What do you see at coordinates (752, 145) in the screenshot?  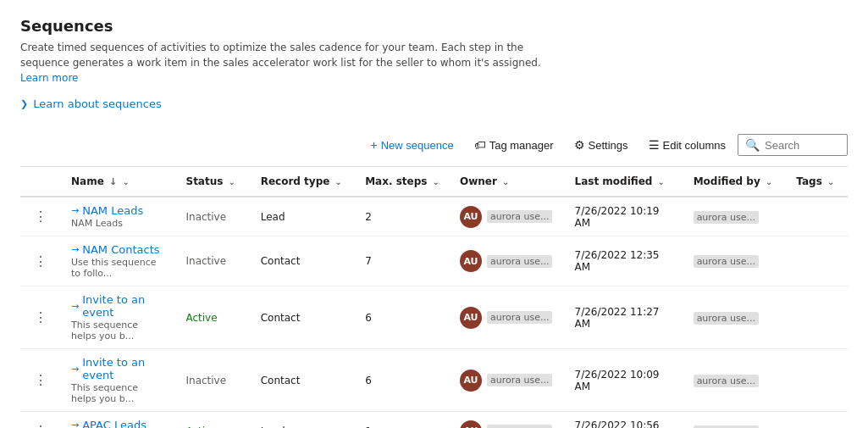 I see `search-icon: 🔍` at bounding box center [752, 145].